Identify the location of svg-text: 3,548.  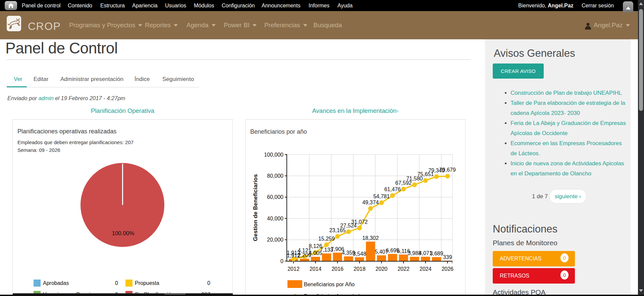
(360, 254).